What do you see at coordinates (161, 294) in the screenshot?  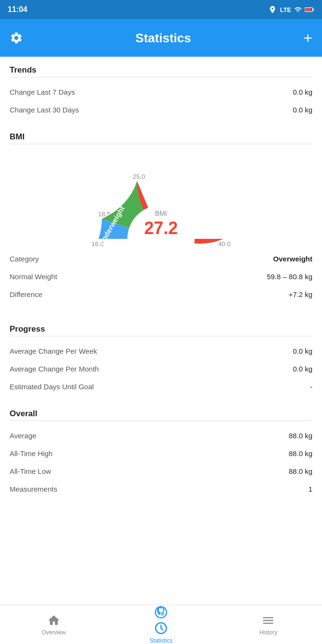 I see `bmi-difference-row: Difference +7.2 kg` at bounding box center [161, 294].